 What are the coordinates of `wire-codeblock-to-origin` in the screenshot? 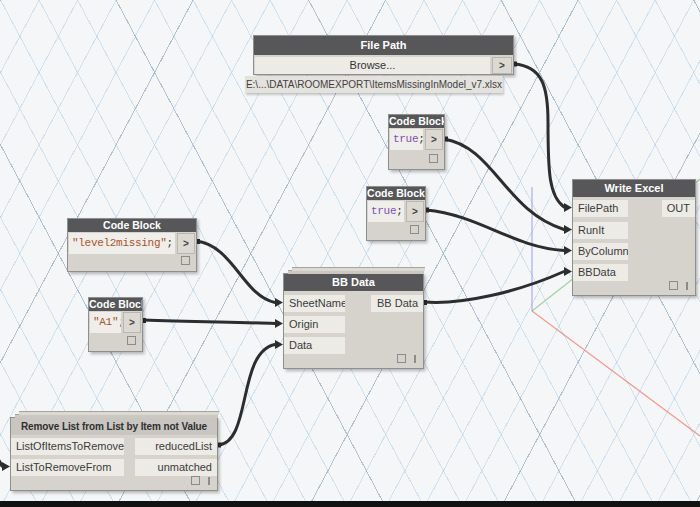 It's located at (209, 322).